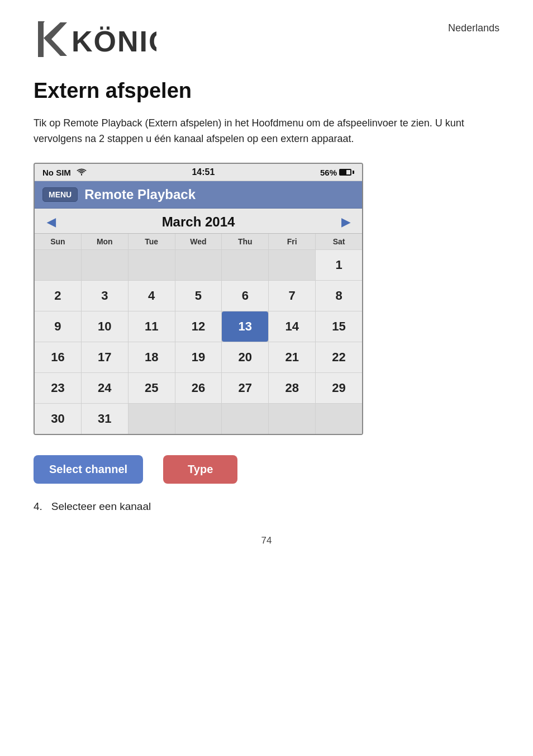 The image size is (533, 756). What do you see at coordinates (58, 419) in the screenshot?
I see `cal-day-30: 30` at bounding box center [58, 419].